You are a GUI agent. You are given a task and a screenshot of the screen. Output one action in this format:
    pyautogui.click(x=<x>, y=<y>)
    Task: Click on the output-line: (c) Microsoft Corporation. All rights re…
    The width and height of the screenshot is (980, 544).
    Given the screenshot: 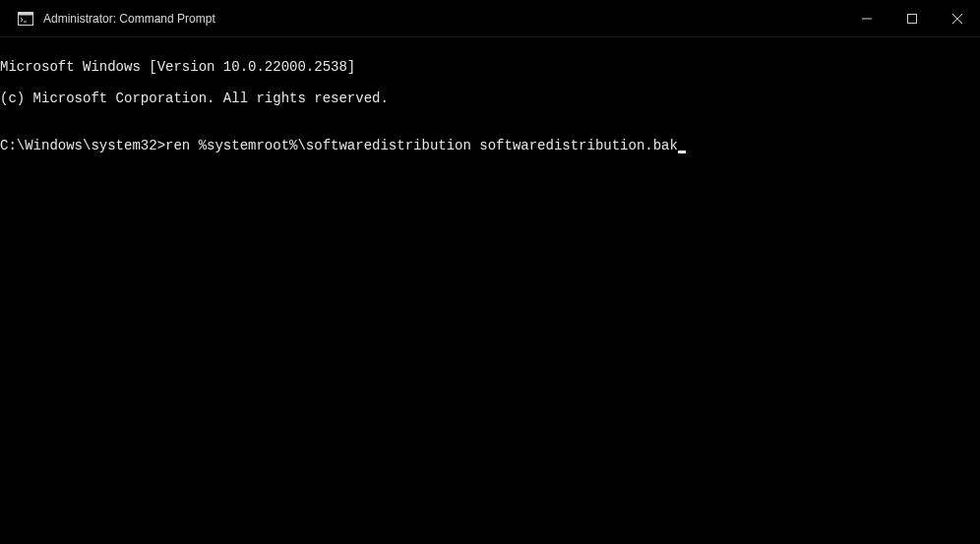 What is the action you would take?
    pyautogui.click(x=490, y=98)
    